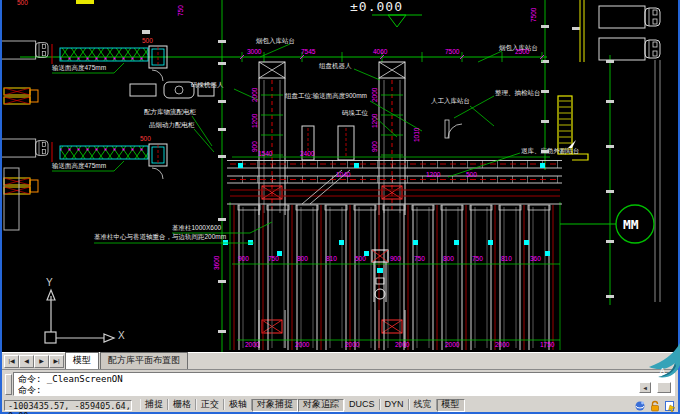 The height and width of the screenshot is (414, 680). What do you see at coordinates (321, 406) in the screenshot?
I see `status-toggle-对象追踪: 对象追踪` at bounding box center [321, 406].